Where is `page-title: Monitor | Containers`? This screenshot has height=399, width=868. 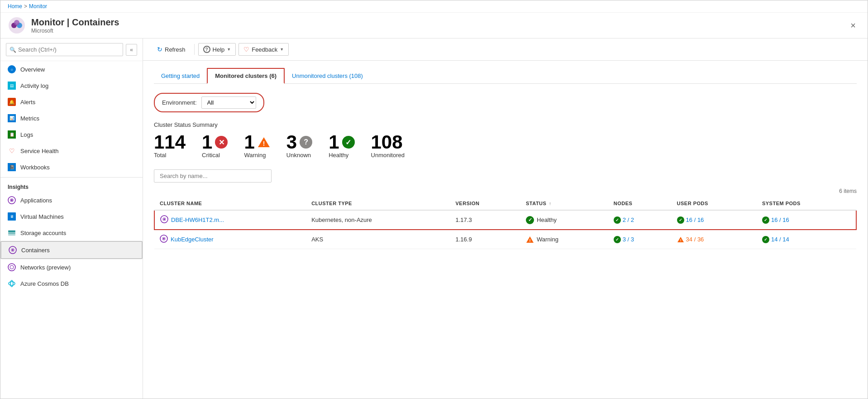
page-title: Monitor | Containers is located at coordinates (75, 23).